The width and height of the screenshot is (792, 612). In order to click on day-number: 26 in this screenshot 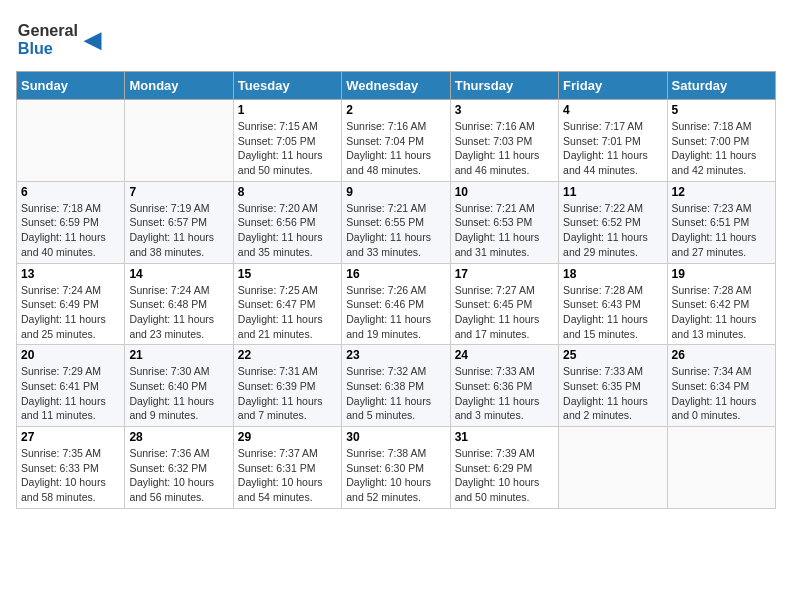, I will do `click(722, 355)`.